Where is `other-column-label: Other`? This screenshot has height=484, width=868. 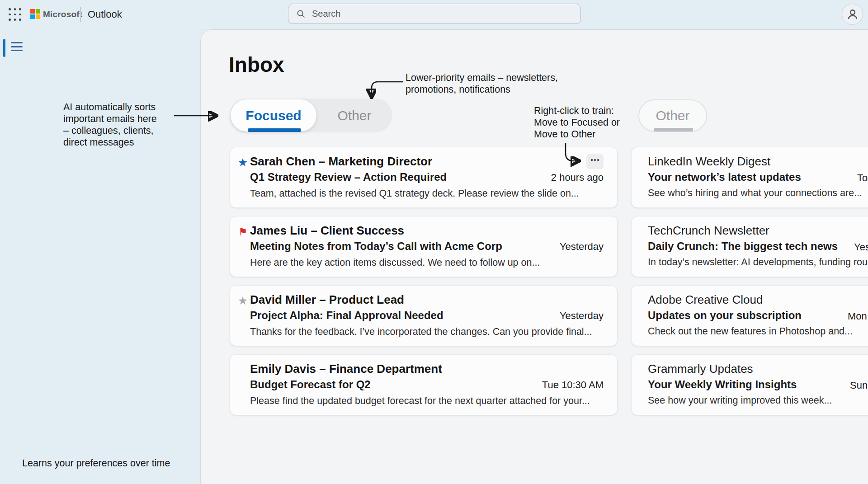
other-column-label: Other is located at coordinates (673, 116).